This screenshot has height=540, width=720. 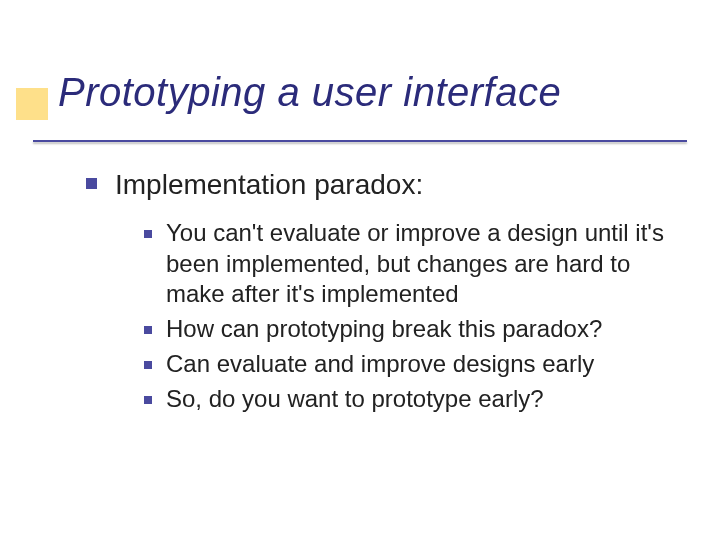 What do you see at coordinates (384, 330) in the screenshot?
I see `list-item-text: How can prototyping break this paradox?` at bounding box center [384, 330].